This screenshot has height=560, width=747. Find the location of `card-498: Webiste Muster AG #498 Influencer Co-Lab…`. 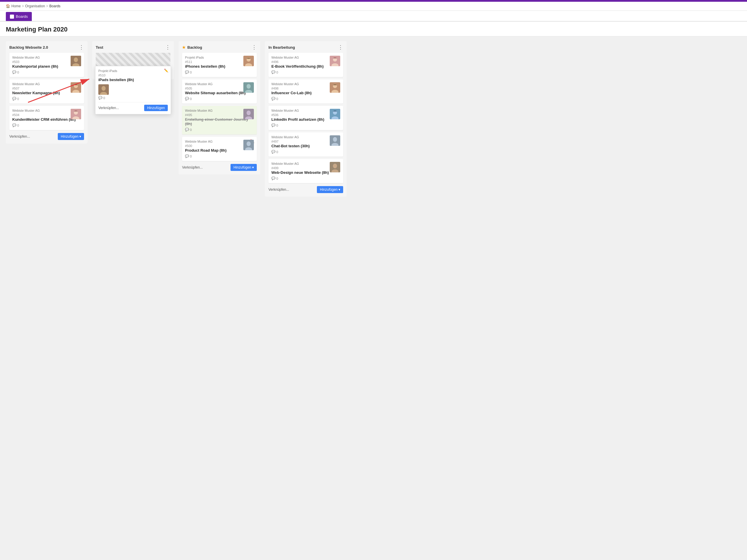

card-498: Webiste Muster AG #498 Influencer Co-Lab… is located at coordinates (306, 91).